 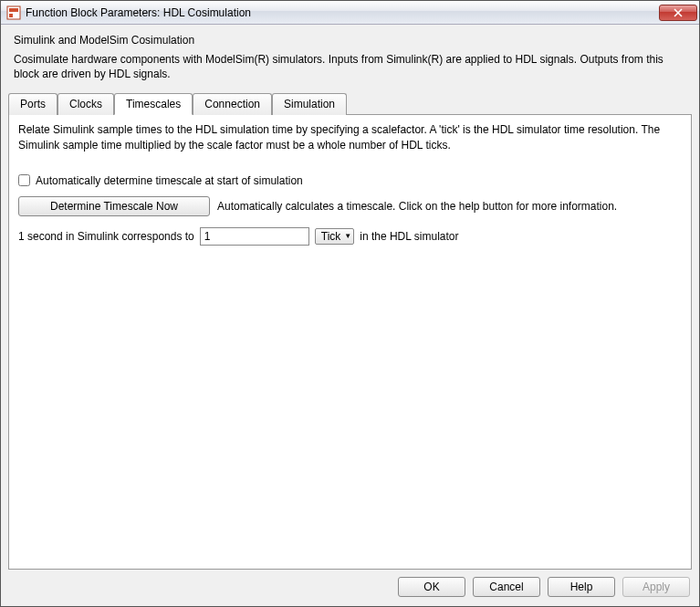 What do you see at coordinates (350, 56) in the screenshot?
I see `header-block: Simulink and ModelSim Cosimulation Cosim…` at bounding box center [350, 56].